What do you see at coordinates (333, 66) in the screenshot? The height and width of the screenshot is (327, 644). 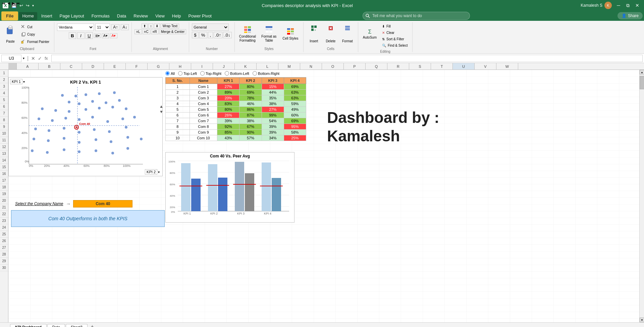 I see `col-header-O: O` at bounding box center [333, 66].